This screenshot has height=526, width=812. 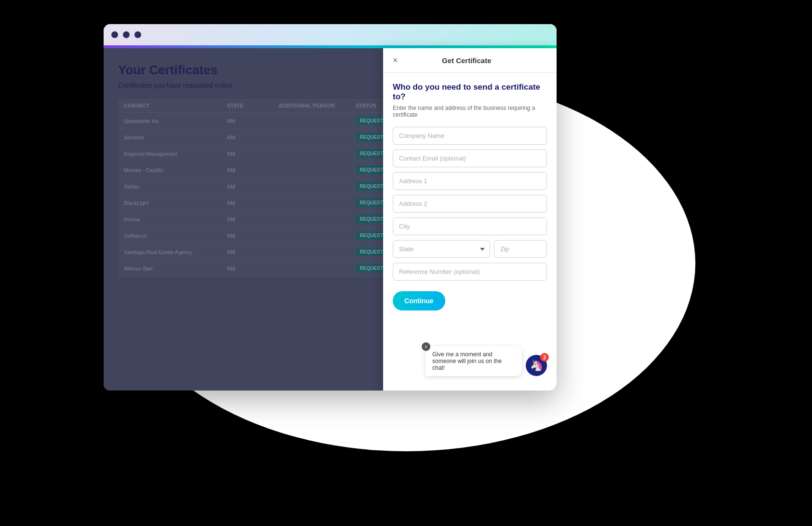 What do you see at coordinates (470, 158) in the screenshot?
I see `contact-email-input` at bounding box center [470, 158].